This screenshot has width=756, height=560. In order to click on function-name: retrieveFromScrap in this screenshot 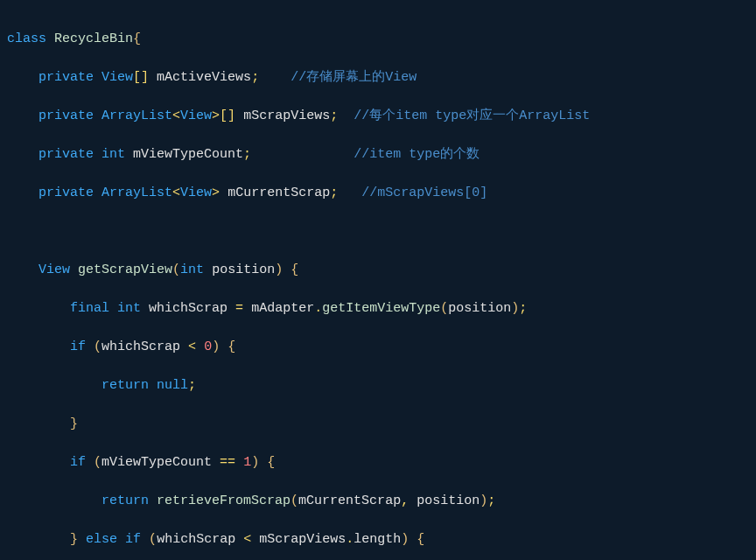, I will do `click(224, 500)`.